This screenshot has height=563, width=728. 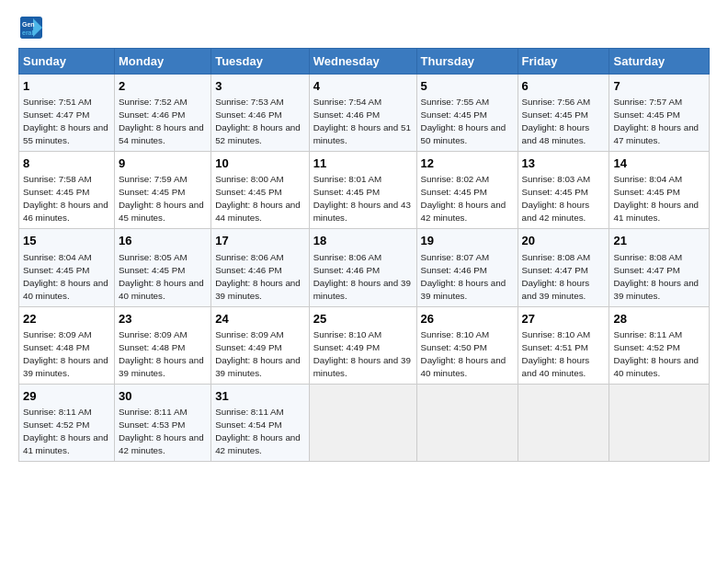 What do you see at coordinates (659, 241) in the screenshot?
I see `day-number: 21` at bounding box center [659, 241].